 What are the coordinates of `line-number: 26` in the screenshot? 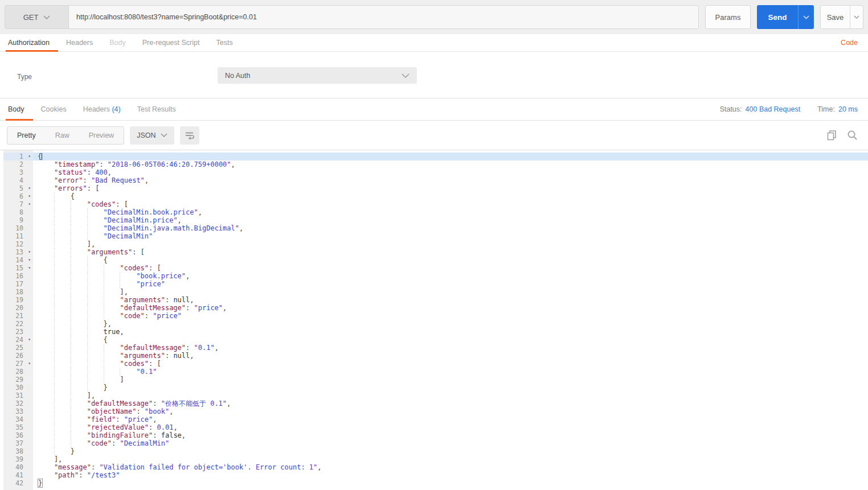 It's located at (18, 356).